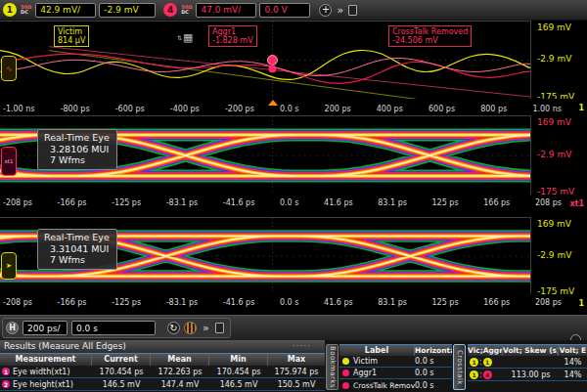  I want to click on eye2-readout-label: Real-Time Eye 3.31041 MUI 7 Wfms, so click(77, 249).